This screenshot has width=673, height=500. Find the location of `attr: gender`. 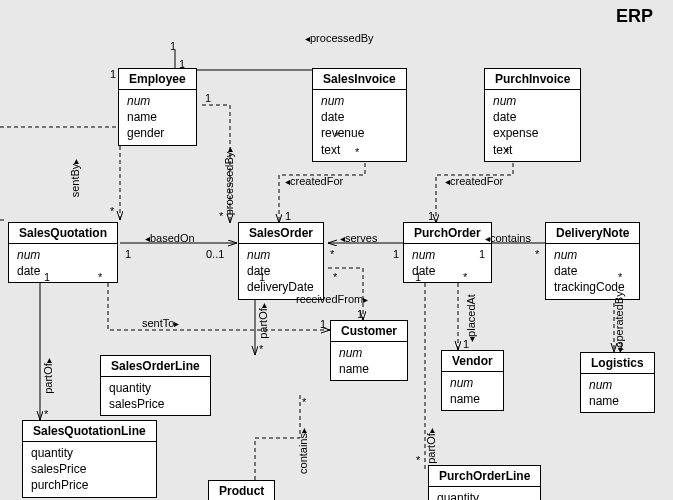

attr: gender is located at coordinates (158, 133).